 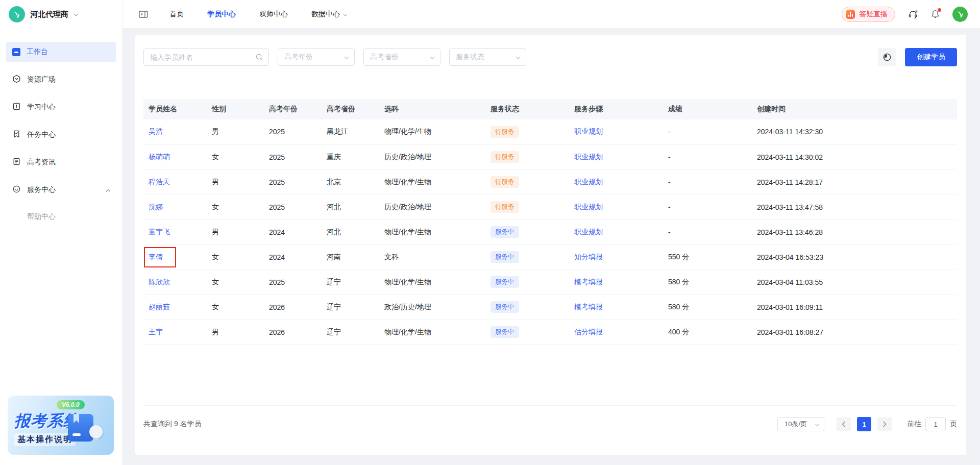 I want to click on service-step-link: 估分填报, so click(x=589, y=332).